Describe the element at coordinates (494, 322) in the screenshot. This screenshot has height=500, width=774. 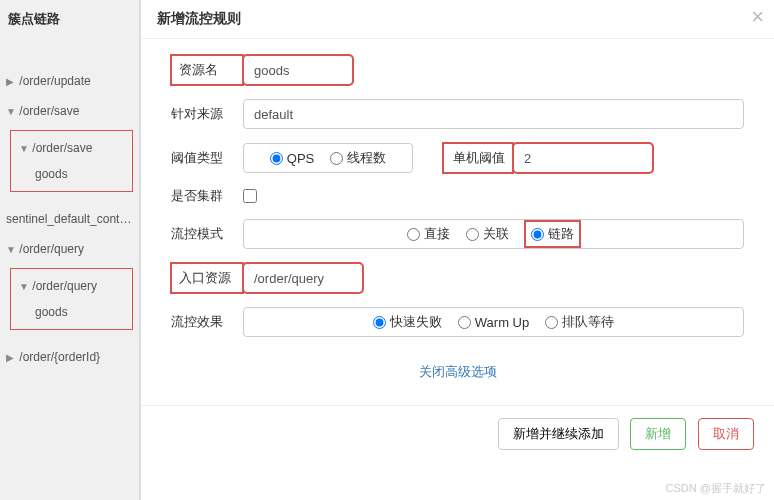
I see `radio-warmup: Warm Up` at that location.